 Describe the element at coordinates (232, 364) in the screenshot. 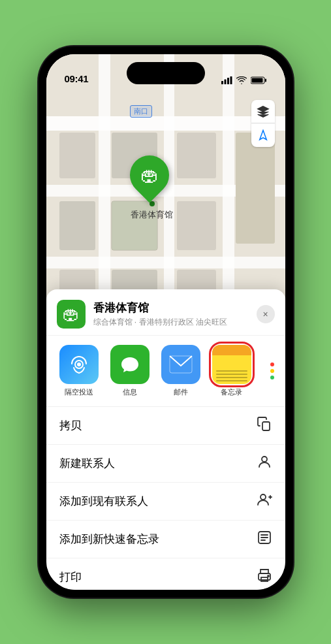

I see `notes-lines` at that location.